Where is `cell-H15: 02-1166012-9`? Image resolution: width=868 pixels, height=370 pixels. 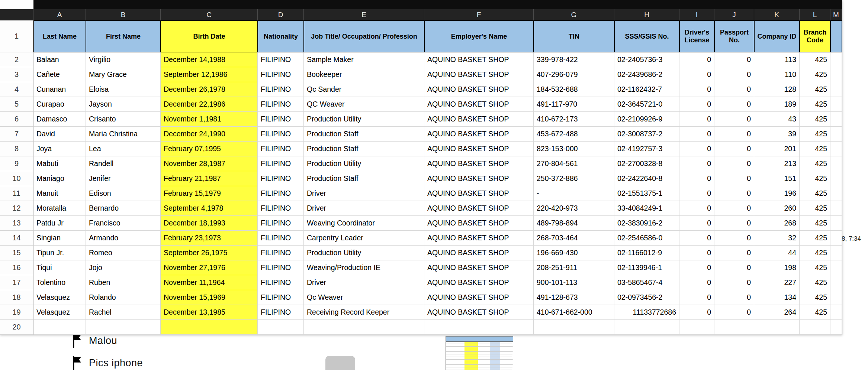
cell-H15: 02-1166012-9 is located at coordinates (647, 253).